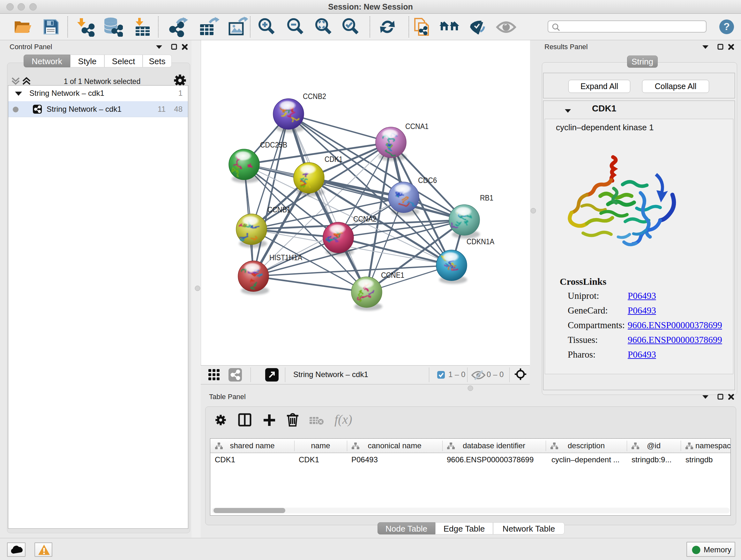 This screenshot has width=741, height=560. I want to click on svg-text: CDK1, so click(334, 159).